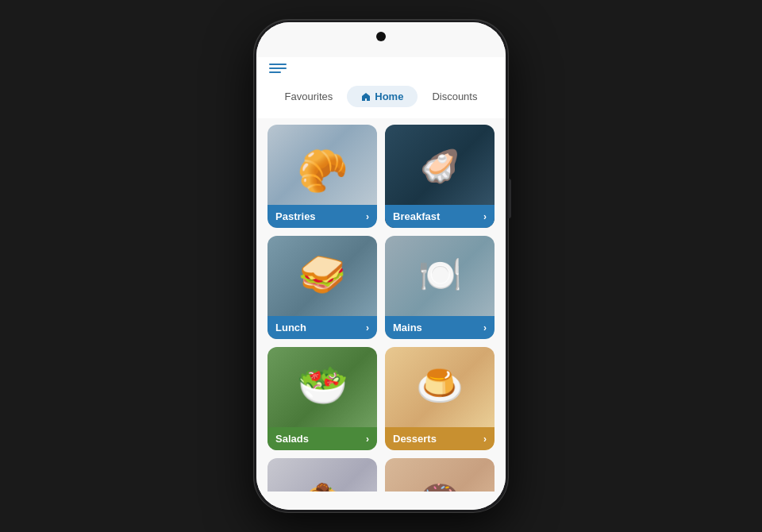 Image resolution: width=762 pixels, height=532 pixels. I want to click on lunch-label-text: Lunch, so click(291, 327).